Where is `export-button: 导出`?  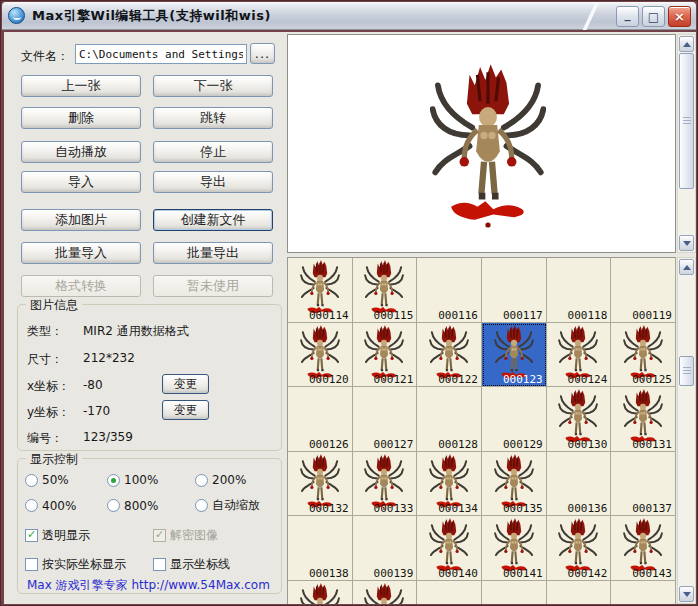
export-button: 导出 is located at coordinates (213, 182).